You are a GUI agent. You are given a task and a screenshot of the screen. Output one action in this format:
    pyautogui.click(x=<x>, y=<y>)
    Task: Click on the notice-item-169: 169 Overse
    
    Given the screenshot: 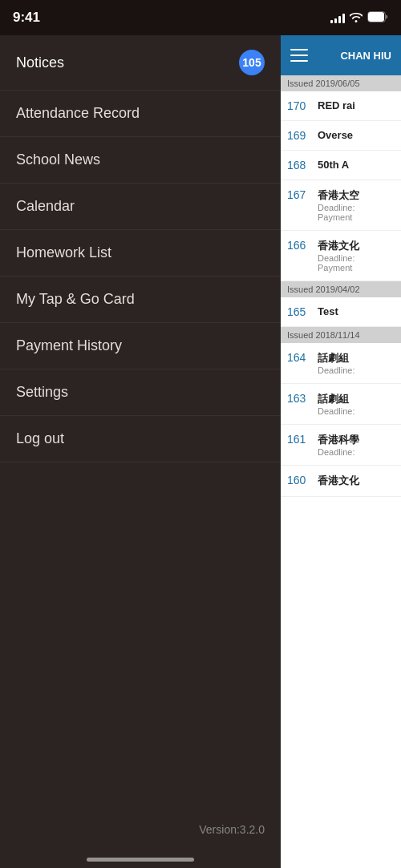 What is the action you would take?
    pyautogui.click(x=341, y=136)
    